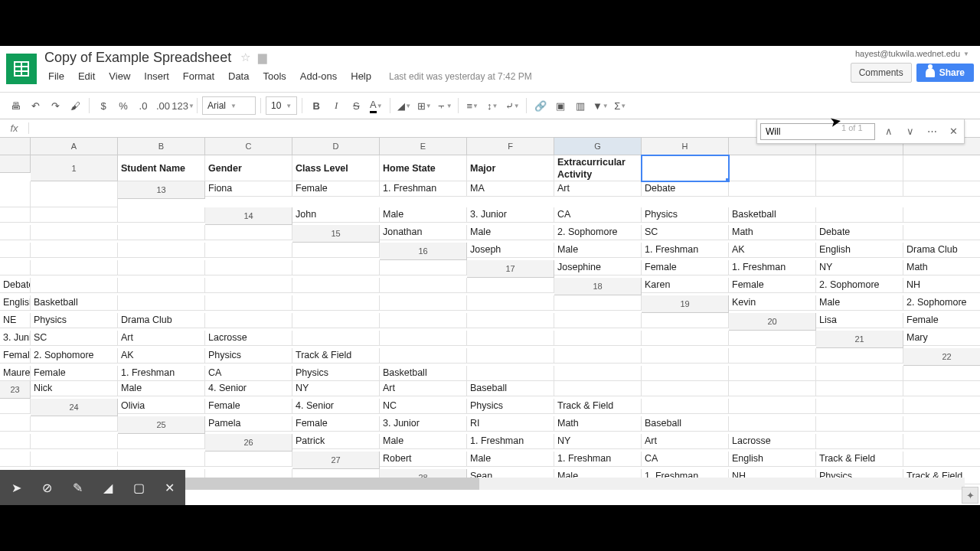 The width and height of the screenshot is (980, 551). Describe the element at coordinates (15, 106) in the screenshot. I see `print-icon: 🖶` at that location.